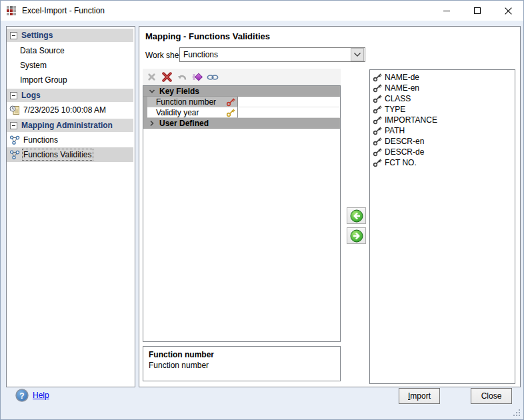 Image resolution: width=524 pixels, height=420 pixels. What do you see at coordinates (241, 113) in the screenshot?
I see `mapping-row-validity-year: Validity year` at bounding box center [241, 113].